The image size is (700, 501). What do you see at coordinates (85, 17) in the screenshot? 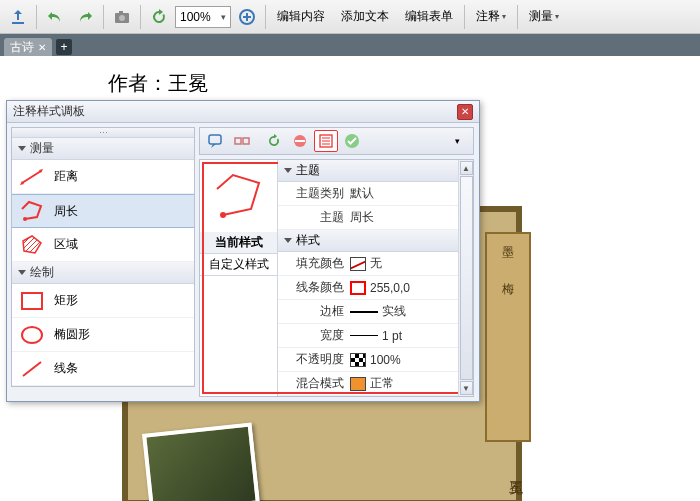
I see `redo-icon` at bounding box center [85, 17].